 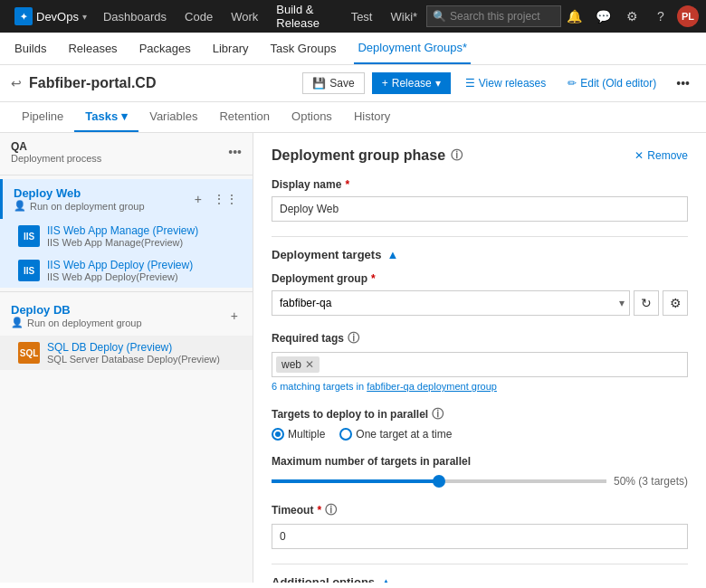 What do you see at coordinates (145, 359) in the screenshot?
I see `sql-deploy-sub: SQL Server Database Deploy(Preview)` at bounding box center [145, 359].